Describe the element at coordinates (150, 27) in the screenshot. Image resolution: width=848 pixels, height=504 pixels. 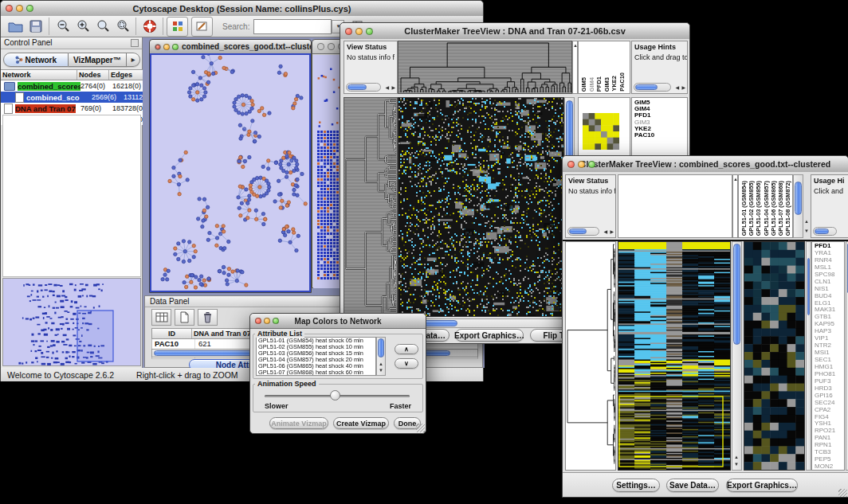
I see `help-lifesaver-icon` at that location.